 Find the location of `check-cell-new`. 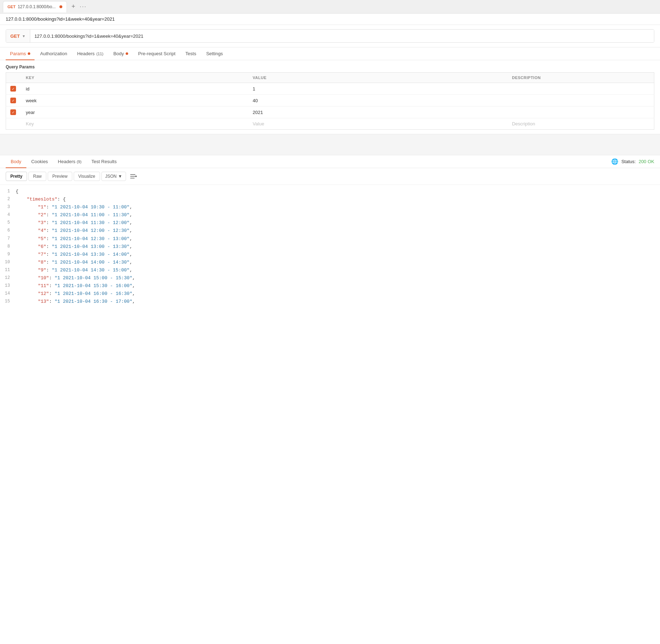

check-cell-new is located at coordinates (14, 124).